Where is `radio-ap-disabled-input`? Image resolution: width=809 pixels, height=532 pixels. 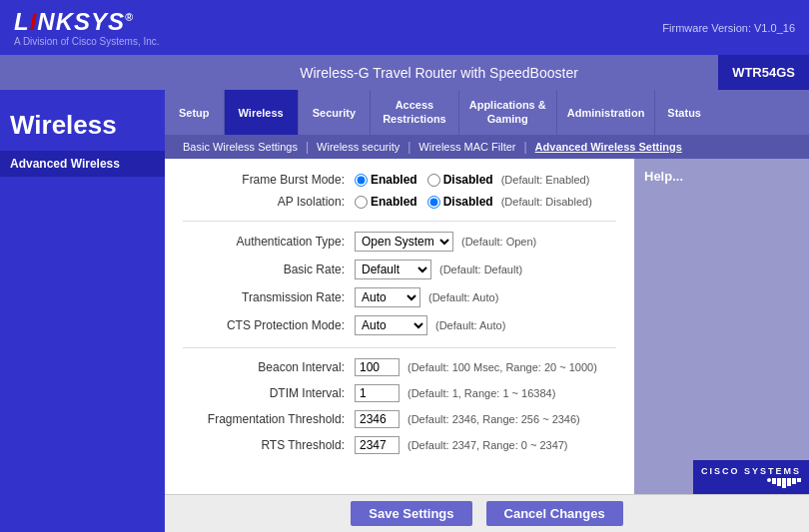
radio-ap-disabled-input is located at coordinates (433, 202).